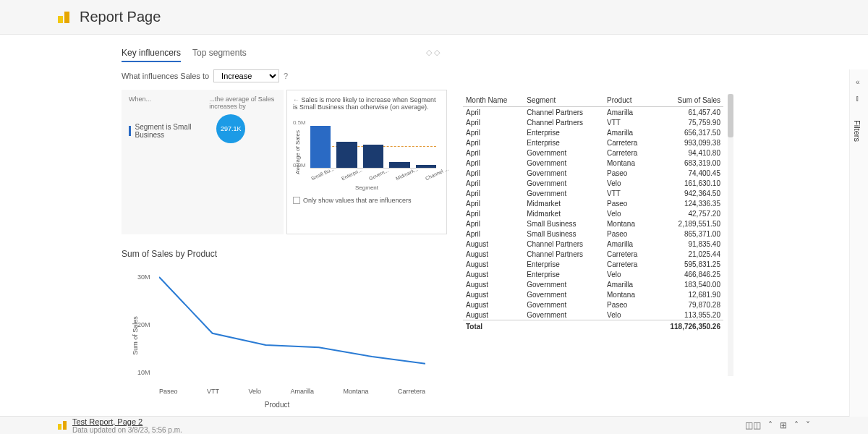 The image size is (868, 434). Describe the element at coordinates (593, 264) in the screenshot. I see `table-row: AugustEnterpriseCarretera595,831.25` at that location.